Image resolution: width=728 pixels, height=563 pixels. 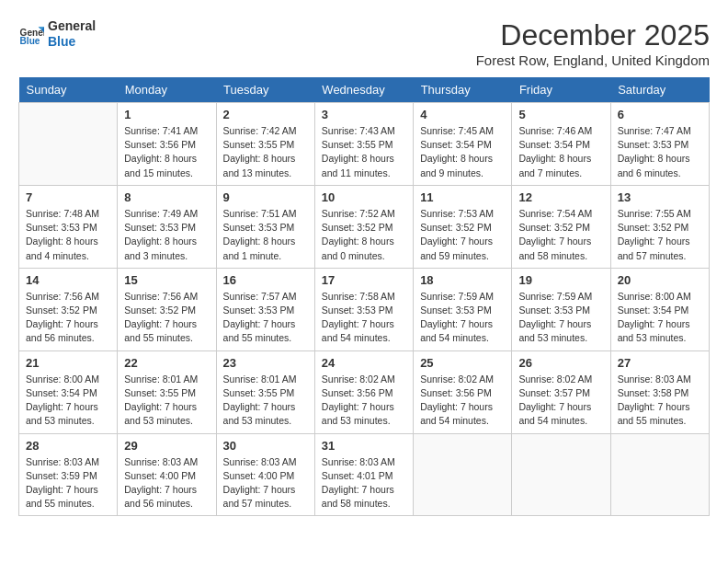 What do you see at coordinates (166, 445) in the screenshot?
I see `day-number: 29` at bounding box center [166, 445].